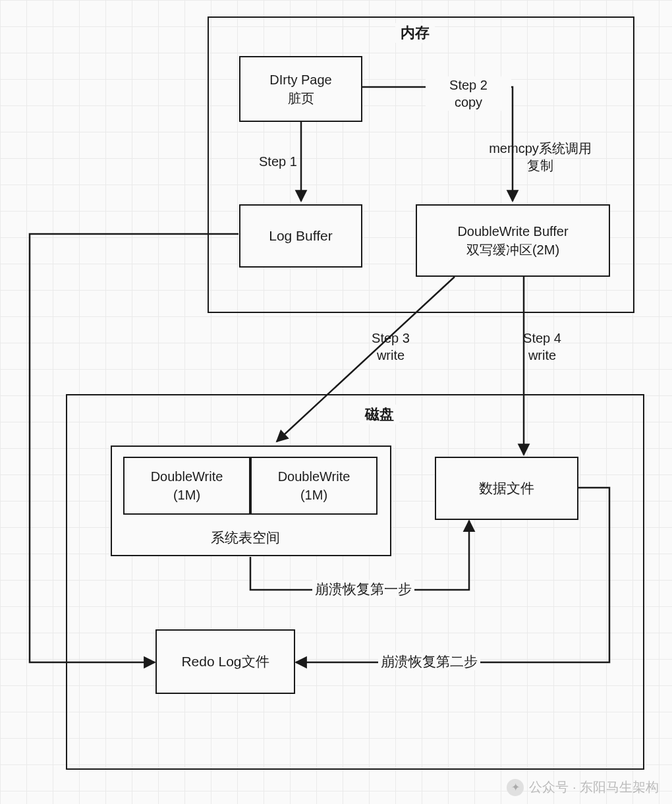 This screenshot has width=672, height=804. What do you see at coordinates (379, 415) in the screenshot?
I see `disk-title: 磁盘` at bounding box center [379, 415].